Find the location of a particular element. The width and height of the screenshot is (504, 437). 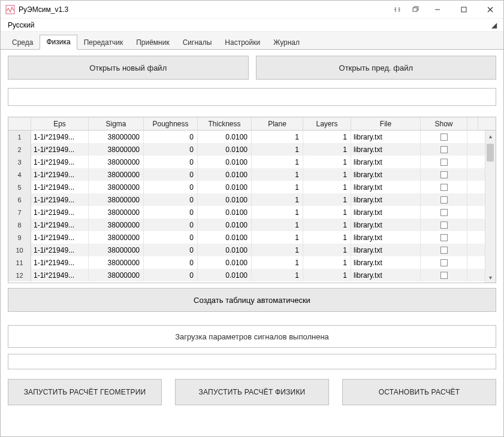

scroll-down-icon: ▾ is located at coordinates (490, 277).